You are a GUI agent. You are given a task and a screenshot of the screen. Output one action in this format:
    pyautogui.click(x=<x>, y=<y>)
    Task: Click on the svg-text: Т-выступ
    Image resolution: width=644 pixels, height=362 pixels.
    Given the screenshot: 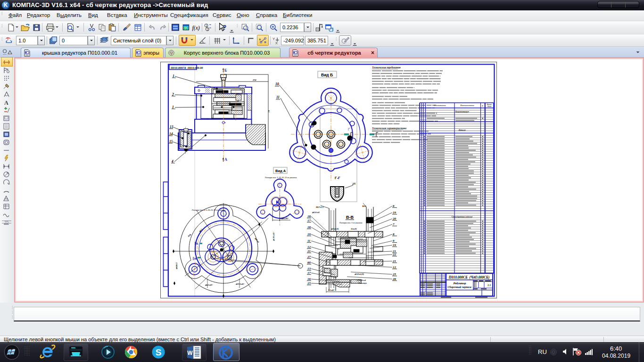 What is the action you would take?
    pyautogui.click(x=363, y=283)
    